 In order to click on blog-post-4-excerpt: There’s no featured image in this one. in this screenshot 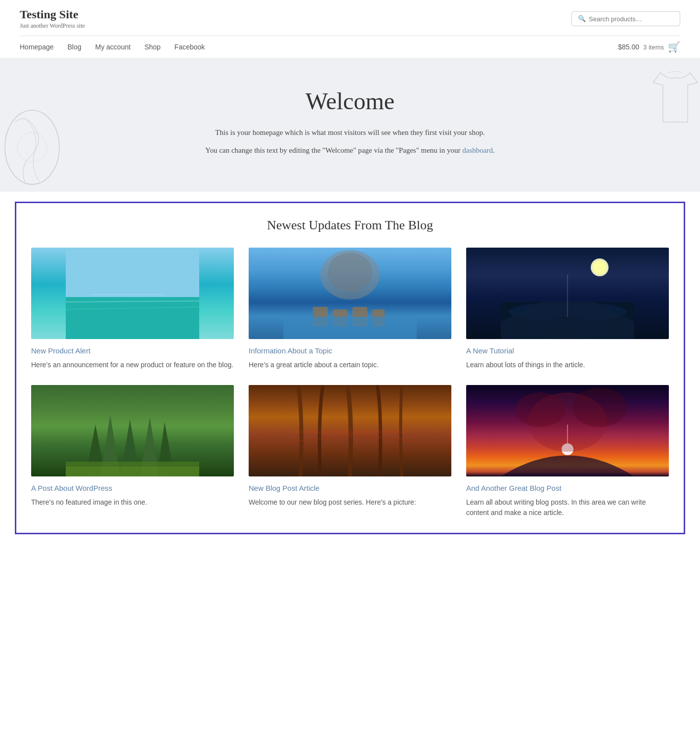, I will do `click(132, 502)`.